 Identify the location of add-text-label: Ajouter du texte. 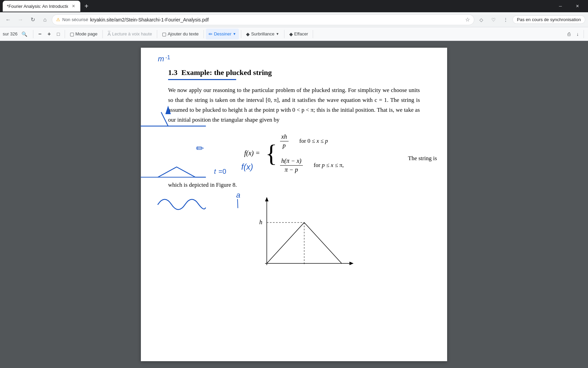
(183, 34).